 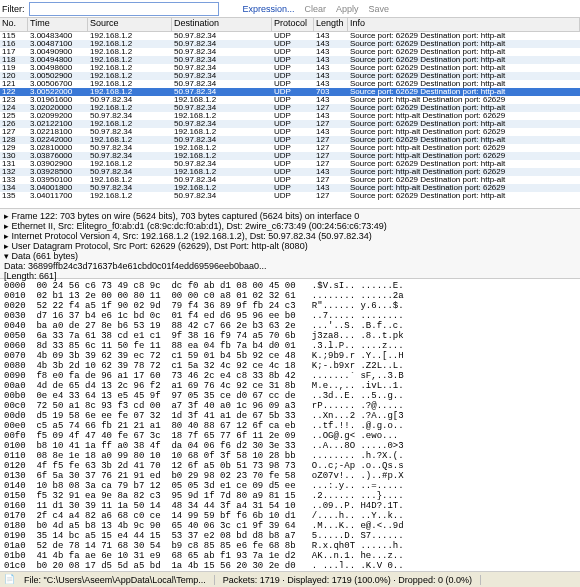 What do you see at coordinates (293, 24) in the screenshot?
I see `col-protocol: Protocol` at bounding box center [293, 24].